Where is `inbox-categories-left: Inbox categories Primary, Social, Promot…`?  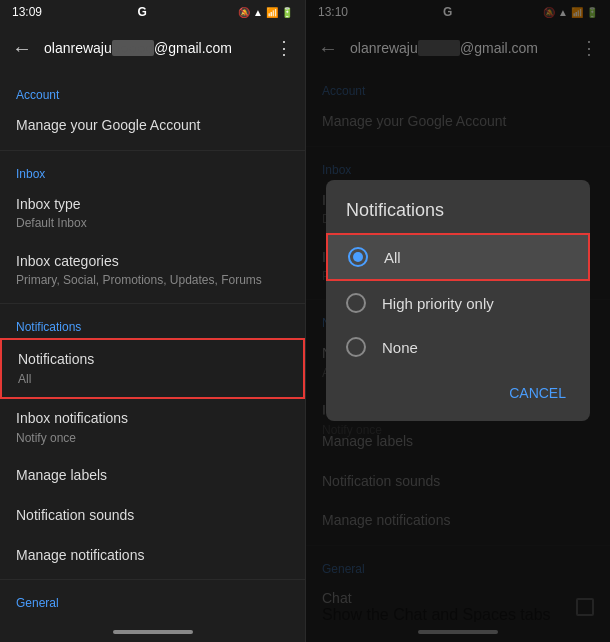
inbox-categories-left: Inbox categories Primary, Social, Promot… is located at coordinates (152, 270).